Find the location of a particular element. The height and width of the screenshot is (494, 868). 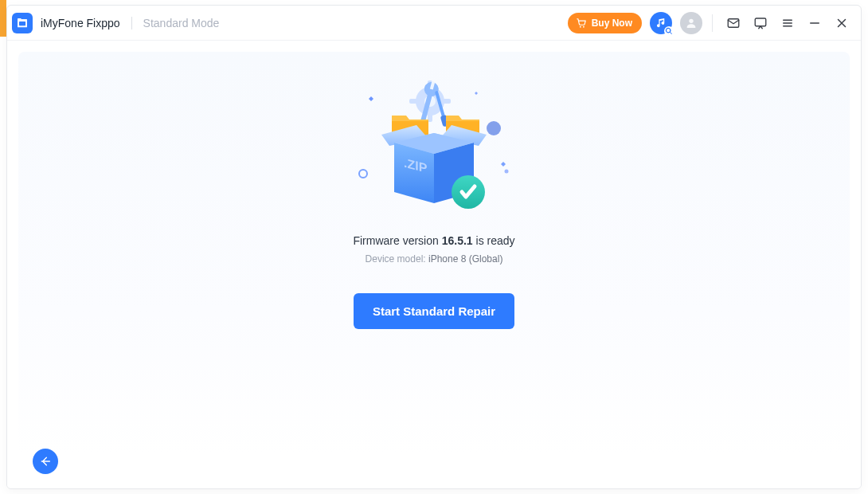

background-stub is located at coordinates (3, 18).